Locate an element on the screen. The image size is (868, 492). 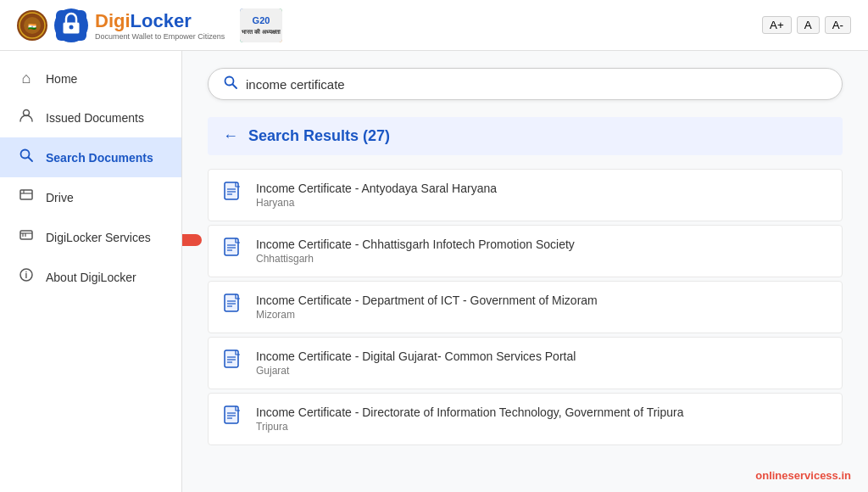
result-item-0: Income Certificate - Antyodaya Saral Har… is located at coordinates (526, 195).